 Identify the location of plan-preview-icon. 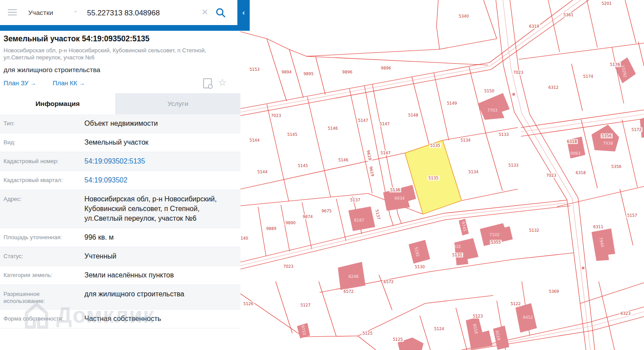
(207, 84).